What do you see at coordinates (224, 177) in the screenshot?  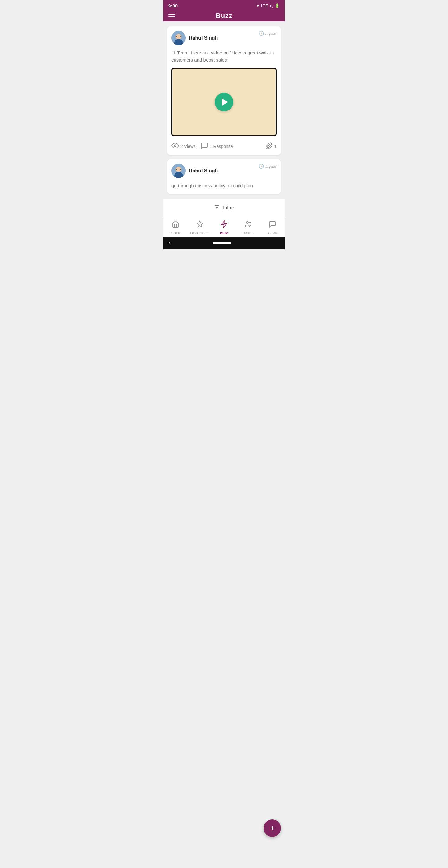 I see `post-card-2: Rahul Singh 🕐 a year go through this new…` at bounding box center [224, 177].